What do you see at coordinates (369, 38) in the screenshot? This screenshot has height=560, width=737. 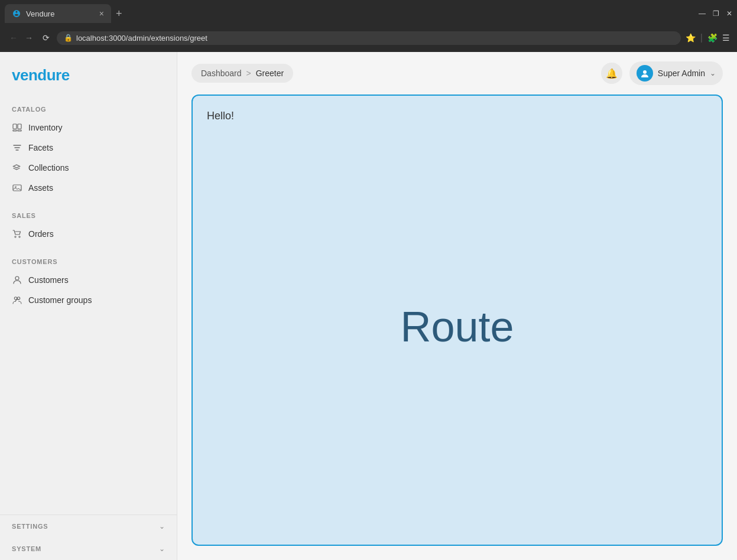 I see `nav-bar: ← → ⟳ 🔒 localhost:3000/admin/extensions/…` at bounding box center [369, 38].